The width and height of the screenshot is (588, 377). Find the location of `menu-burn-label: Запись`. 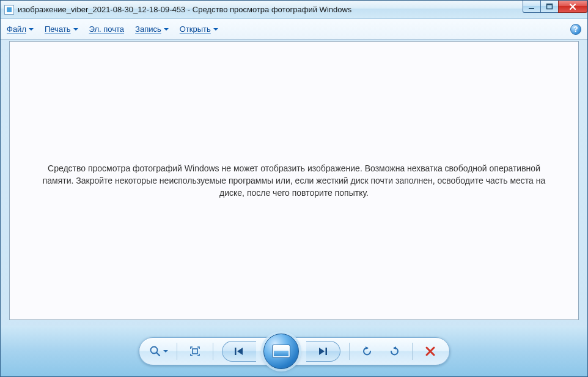

menu-burn-label: Запись is located at coordinates (148, 29).